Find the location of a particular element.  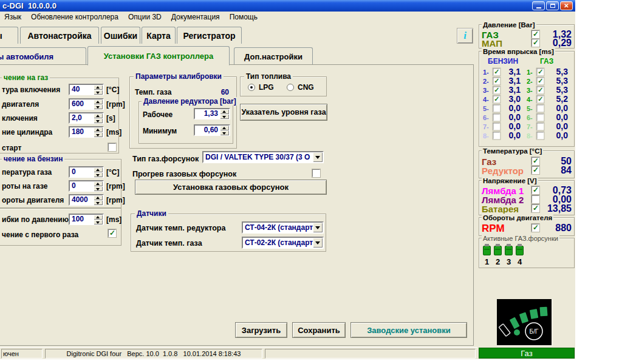

factory-settings-button: Заводские установки is located at coordinates (409, 330).